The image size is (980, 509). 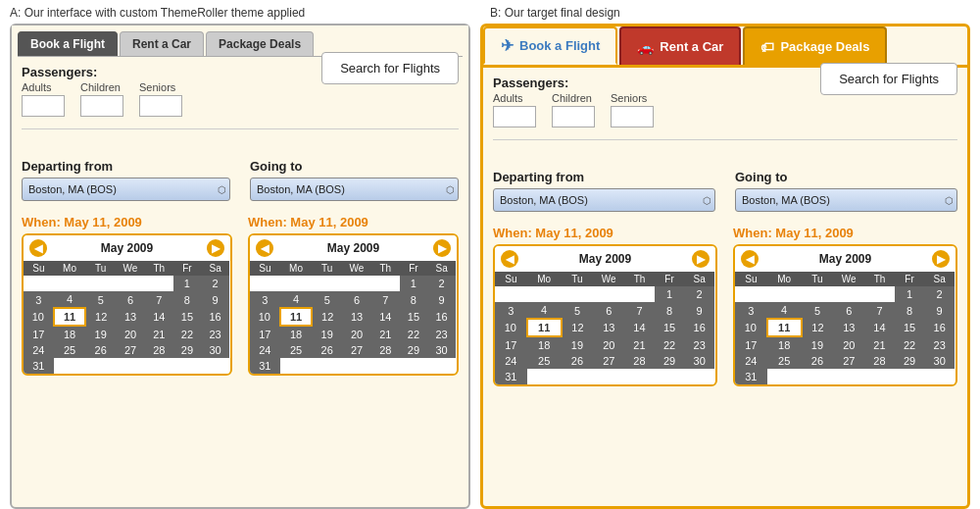 What do you see at coordinates (751, 328) in the screenshot?
I see `cal-day-10: 10` at bounding box center [751, 328].